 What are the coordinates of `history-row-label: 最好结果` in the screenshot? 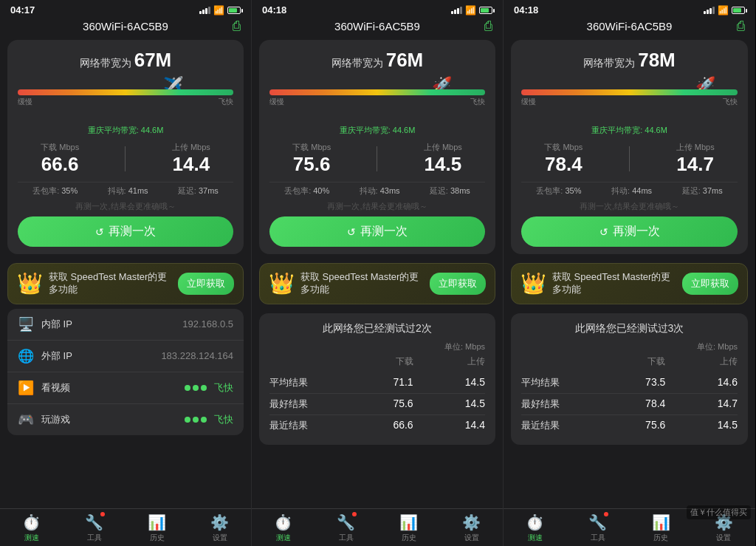 It's located at (557, 404).